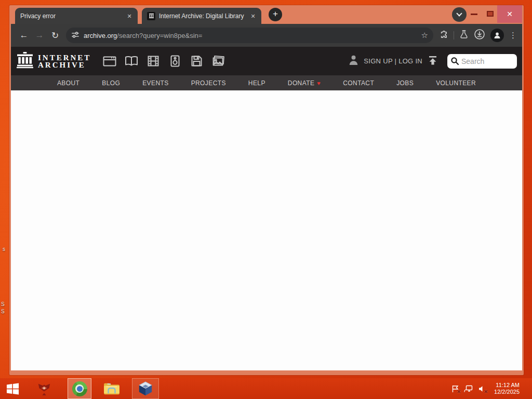 The height and width of the screenshot is (399, 532). Describe the element at coordinates (55, 35) in the screenshot. I see `reload-button: ↻` at that location.